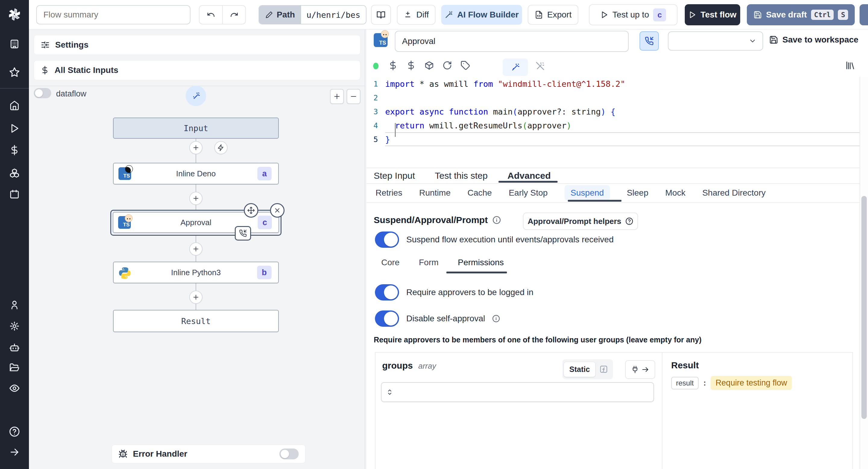  I want to click on all-static-inputs-bar: All Static Inputs, so click(197, 70).